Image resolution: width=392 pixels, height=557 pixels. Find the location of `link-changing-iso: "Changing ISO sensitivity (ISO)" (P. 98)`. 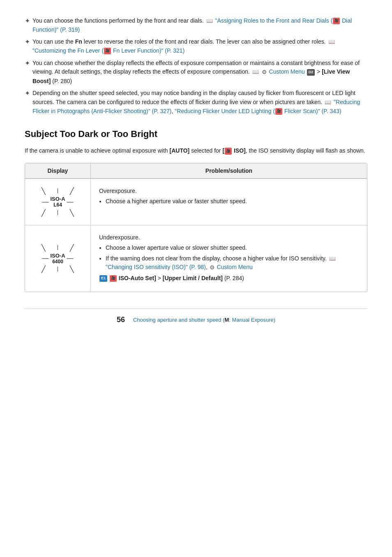

link-changing-iso: "Changing ISO sensitivity (ISO)" (P. 98) is located at coordinates (156, 267).